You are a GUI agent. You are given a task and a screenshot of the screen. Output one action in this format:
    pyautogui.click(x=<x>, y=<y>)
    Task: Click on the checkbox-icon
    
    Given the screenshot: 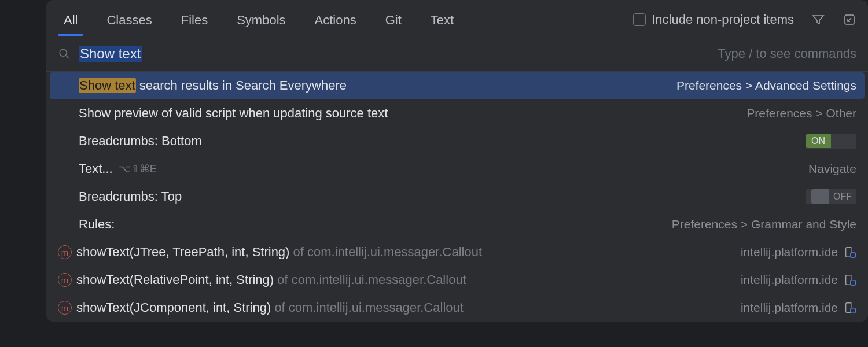 What is the action you would take?
    pyautogui.click(x=639, y=20)
    